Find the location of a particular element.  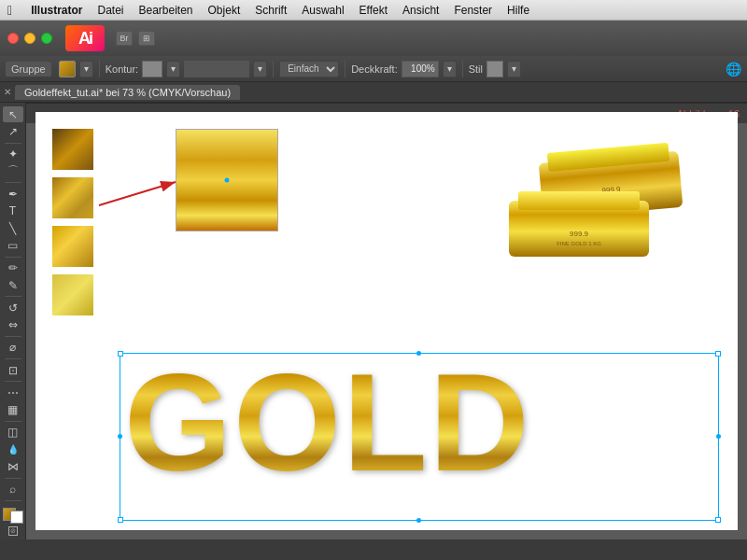

paintbrush-tool-button: ✏ is located at coordinates (13, 269).